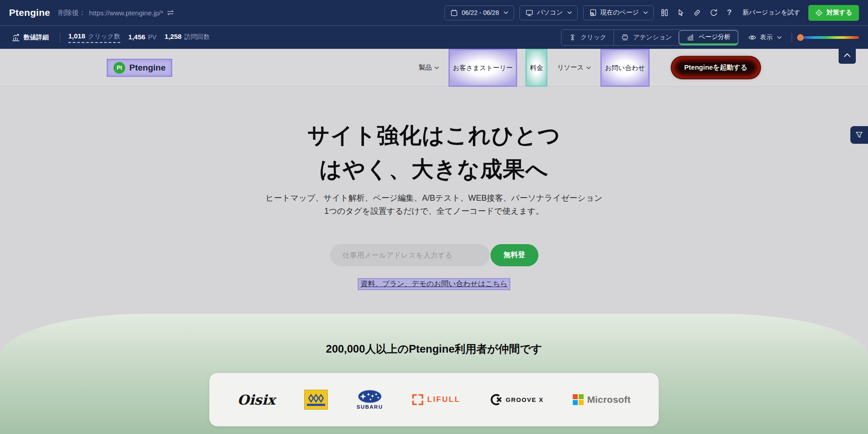 This screenshot has width=868, height=434. Describe the element at coordinates (619, 13) in the screenshot. I see `page-scope-value: 現在のページ` at that location.